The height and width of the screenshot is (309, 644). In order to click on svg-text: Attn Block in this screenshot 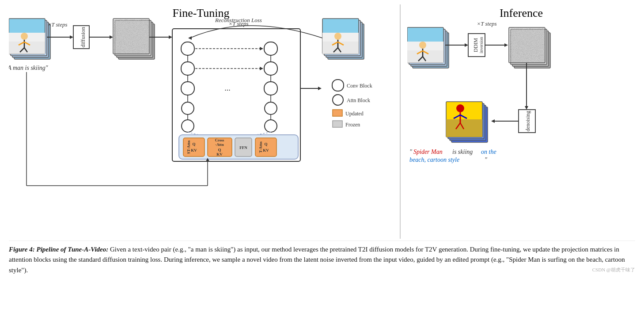, I will do `click(359, 100)`.